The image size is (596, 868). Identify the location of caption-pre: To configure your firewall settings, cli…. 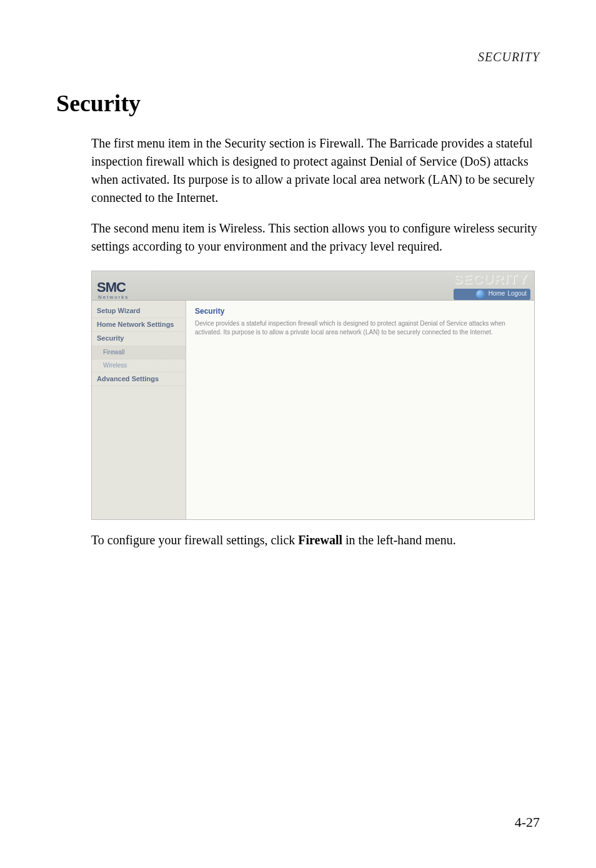
(195, 540).